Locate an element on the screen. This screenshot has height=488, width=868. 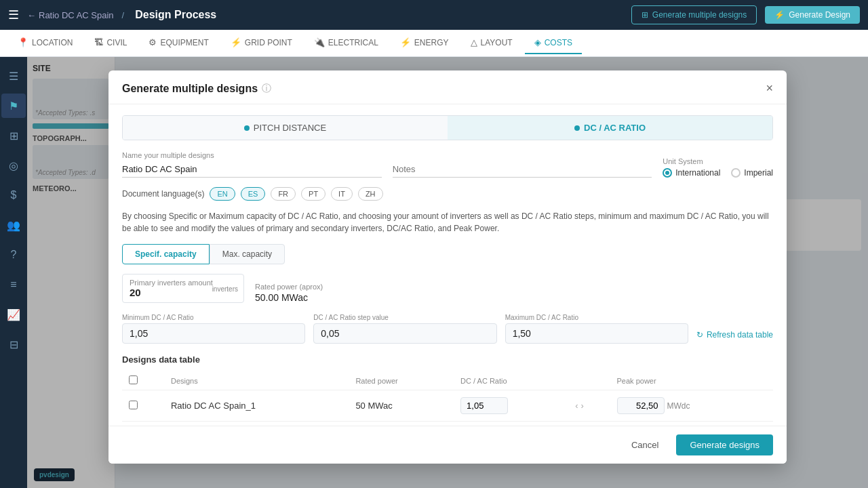
row1-ratio-input is located at coordinates (484, 405).